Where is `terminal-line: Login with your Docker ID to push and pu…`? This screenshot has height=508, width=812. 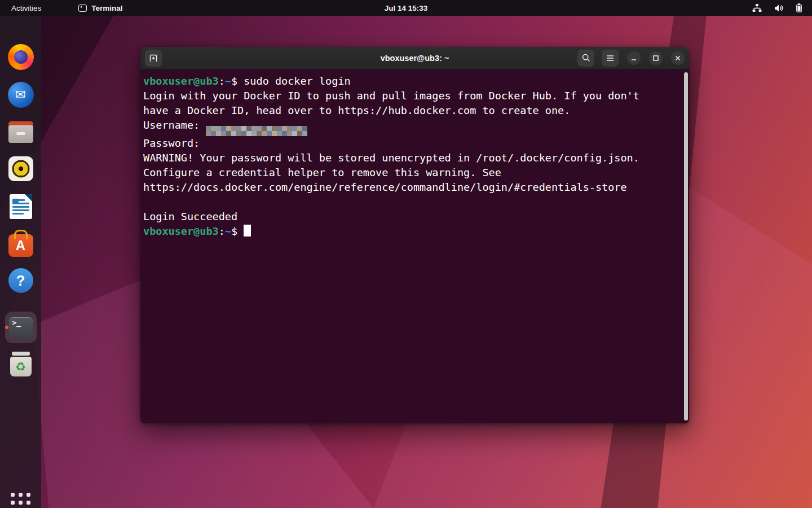
terminal-line: Login with your Docker ID to push and pu… is located at coordinates (411, 96).